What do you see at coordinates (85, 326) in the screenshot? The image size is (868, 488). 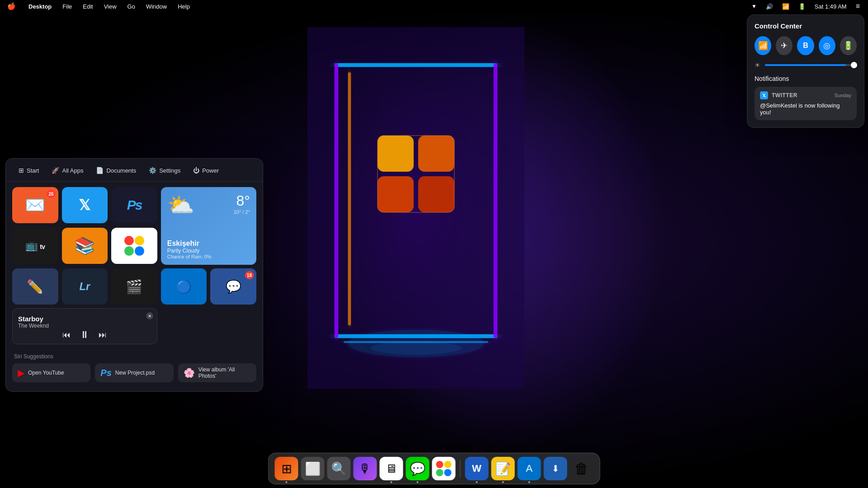 I see `music-content: ✕ Starboy The Weeknd ⏮ ⏸ ⏭` at bounding box center [85, 326].